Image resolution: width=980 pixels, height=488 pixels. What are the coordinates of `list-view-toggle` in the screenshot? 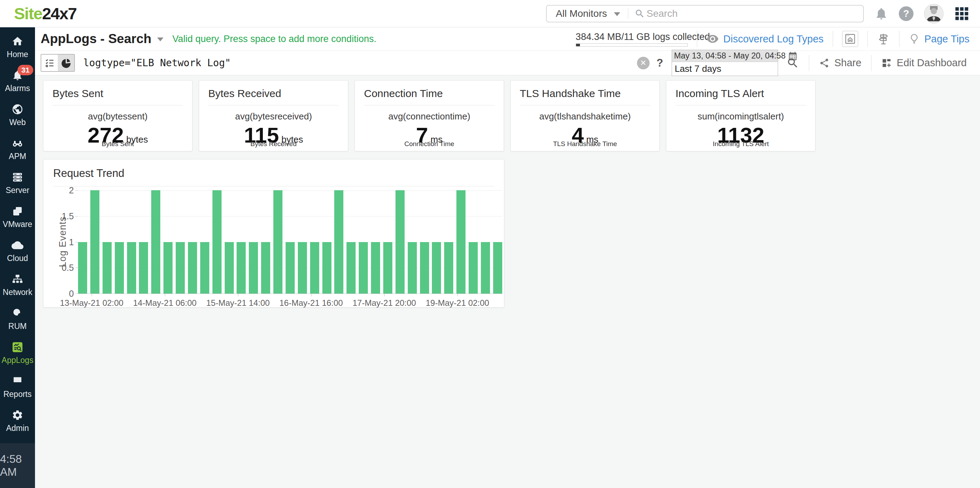 It's located at (49, 63).